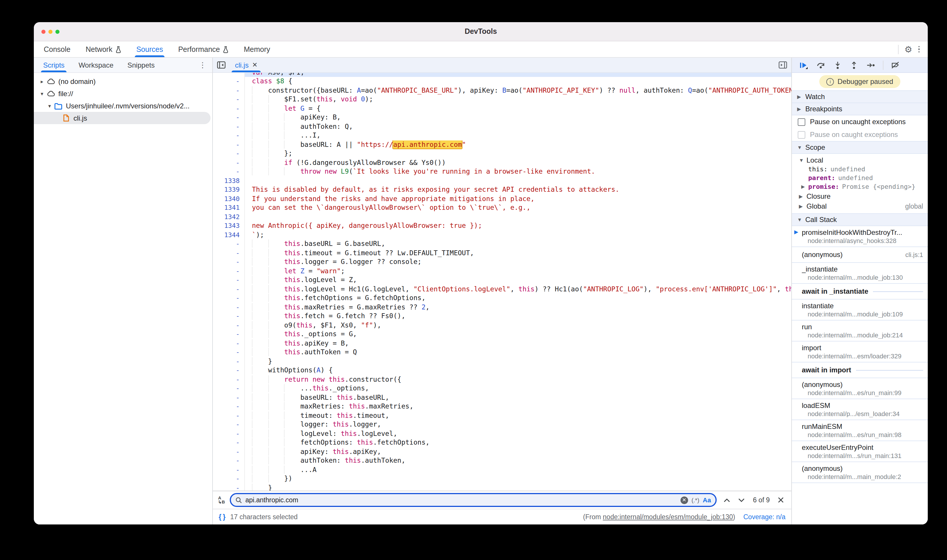  I want to click on navigator-more-icon: ⋮, so click(202, 65).